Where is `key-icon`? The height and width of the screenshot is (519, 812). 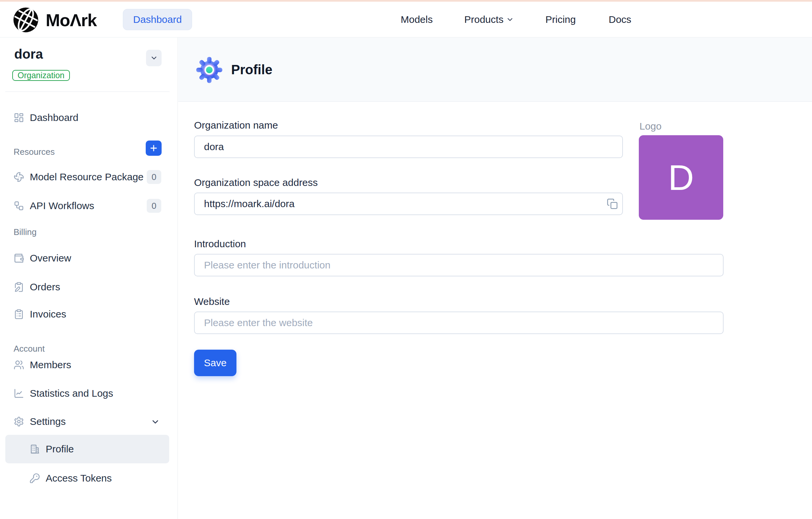 key-icon is located at coordinates (35, 478).